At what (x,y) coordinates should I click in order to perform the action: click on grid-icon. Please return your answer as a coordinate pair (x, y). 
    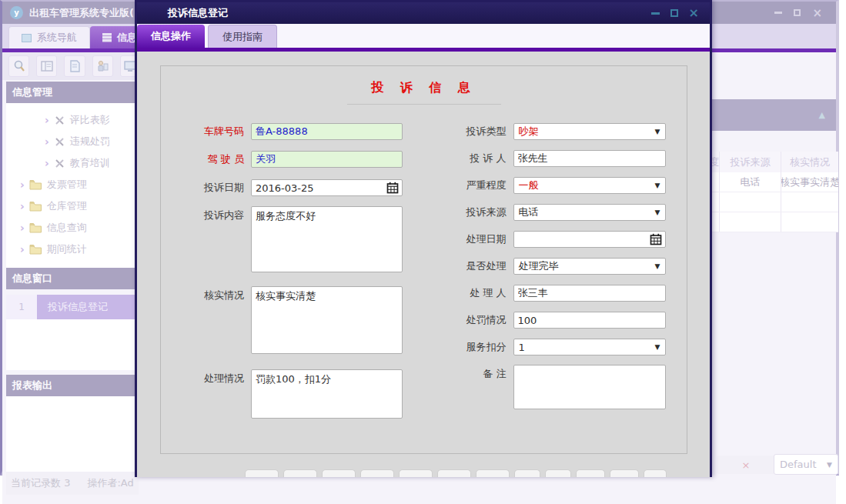
    Looking at the image, I should click on (107, 38).